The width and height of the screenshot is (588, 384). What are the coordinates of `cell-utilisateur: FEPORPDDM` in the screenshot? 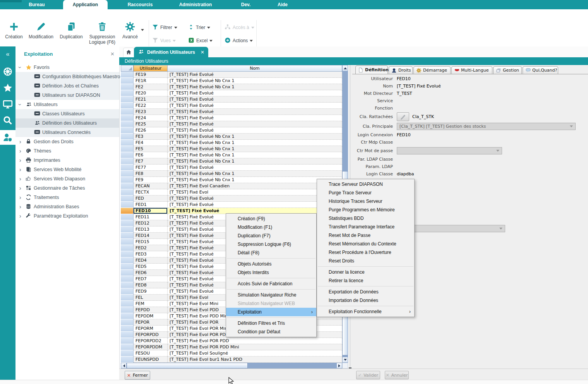 It's located at (151, 347).